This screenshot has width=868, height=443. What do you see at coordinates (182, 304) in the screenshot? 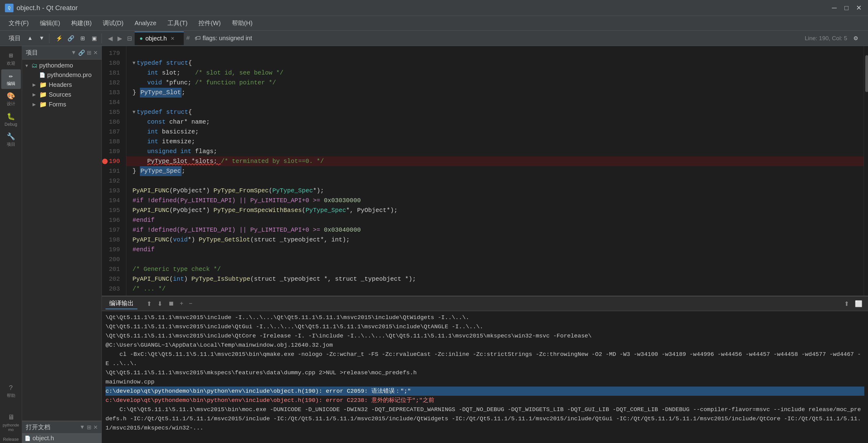
I see `build-add-btn: +` at bounding box center [182, 304].